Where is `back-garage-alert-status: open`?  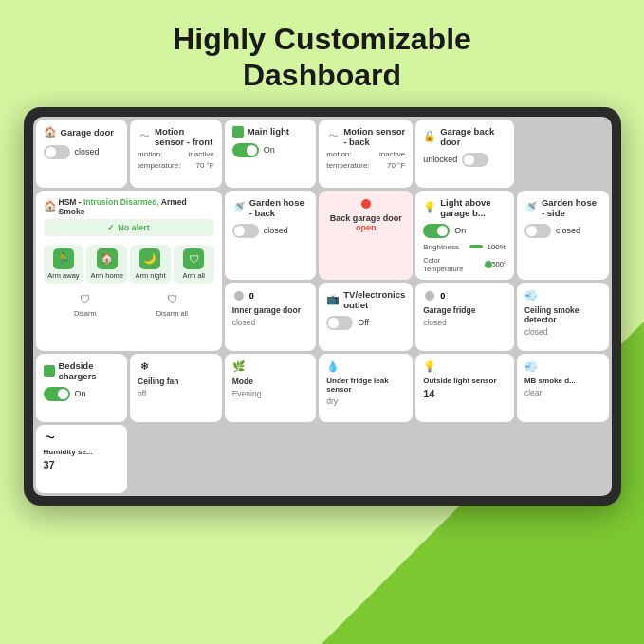
back-garage-alert-status: open is located at coordinates (366, 228).